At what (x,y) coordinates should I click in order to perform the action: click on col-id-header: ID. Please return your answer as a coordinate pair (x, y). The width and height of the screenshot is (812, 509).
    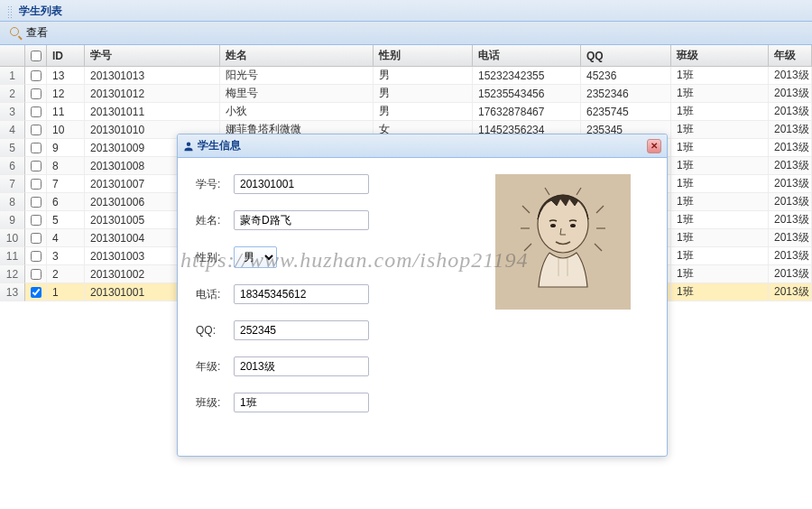
    Looking at the image, I should click on (66, 56).